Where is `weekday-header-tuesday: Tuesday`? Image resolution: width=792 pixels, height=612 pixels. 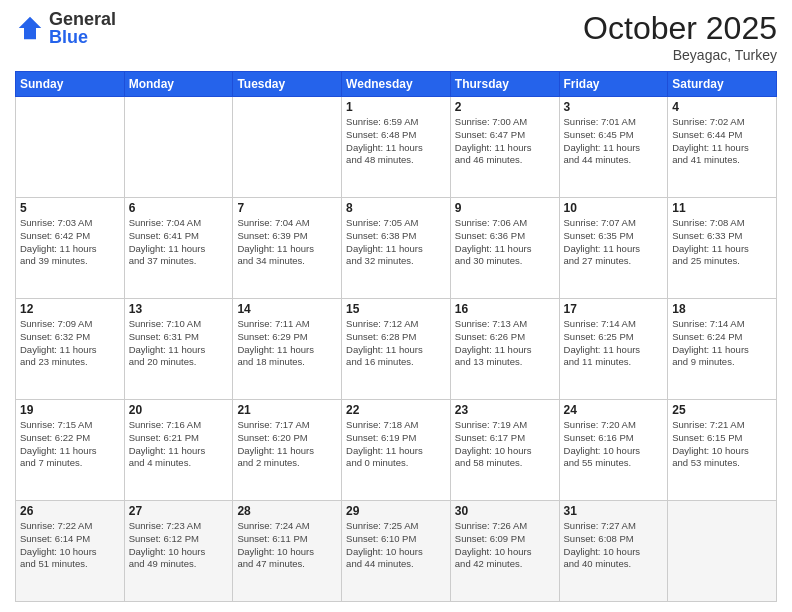
weekday-header-tuesday: Tuesday is located at coordinates (288, 84).